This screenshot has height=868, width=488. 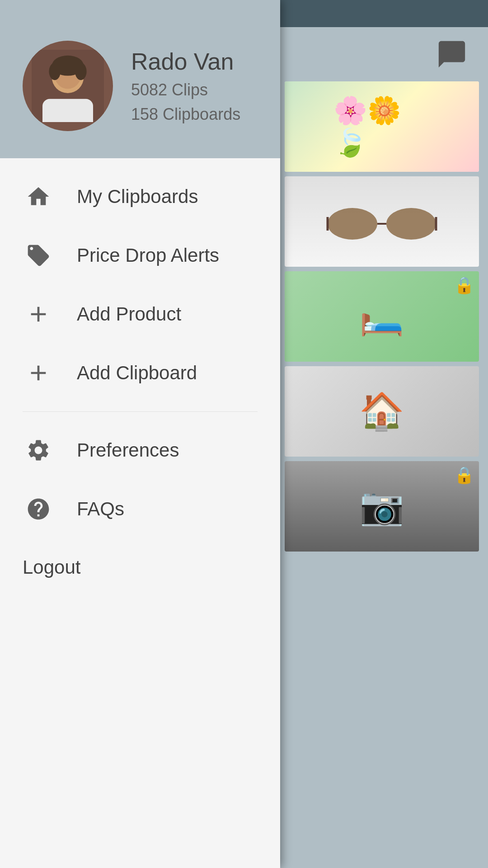 I want to click on image-card-sunglasses, so click(x=382, y=222).